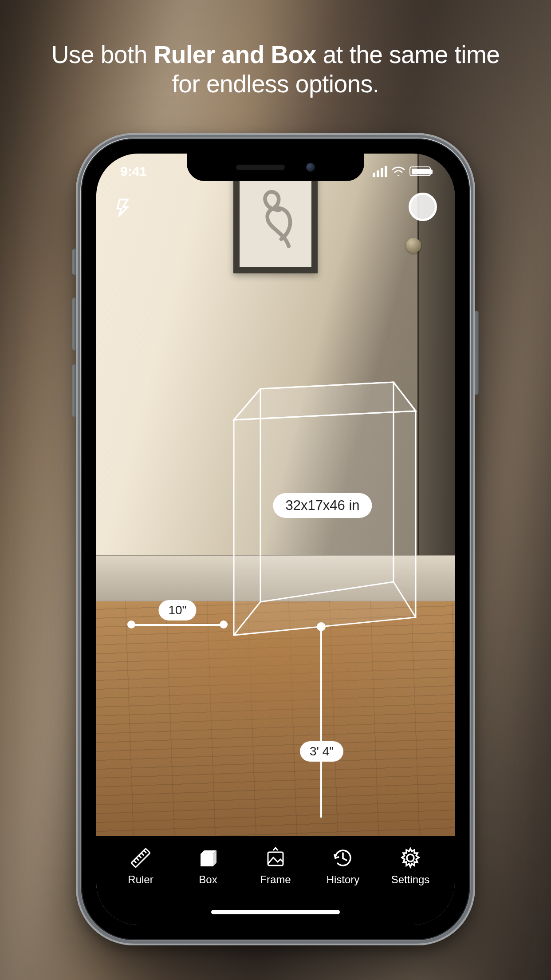  I want to click on history-icon, so click(343, 858).